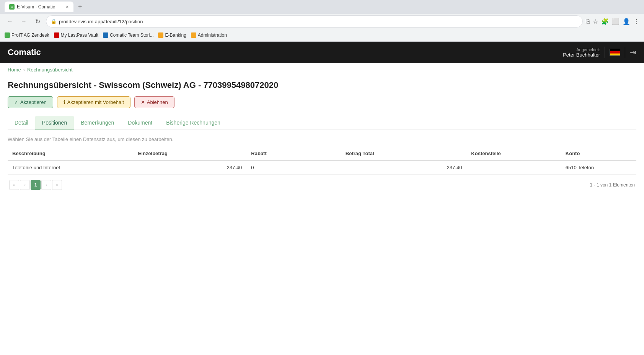 The height and width of the screenshot is (355, 644). Describe the element at coordinates (322, 21) in the screenshot. I see `browser-chrome: G E-Visum - Comatic × + ← → ↻ 🔒 proitdev…` at that location.